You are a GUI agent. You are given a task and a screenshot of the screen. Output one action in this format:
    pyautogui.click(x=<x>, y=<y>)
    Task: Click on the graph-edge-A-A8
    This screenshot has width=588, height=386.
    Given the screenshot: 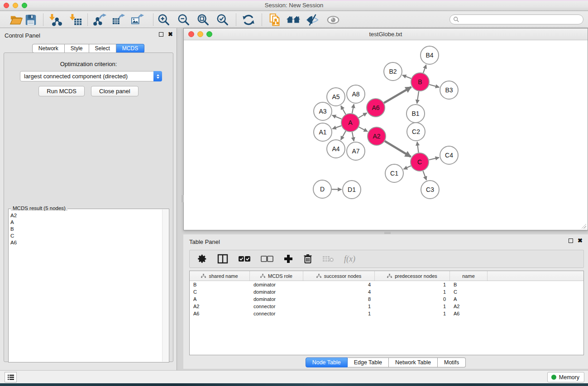 What is the action you would take?
    pyautogui.click(x=353, y=109)
    